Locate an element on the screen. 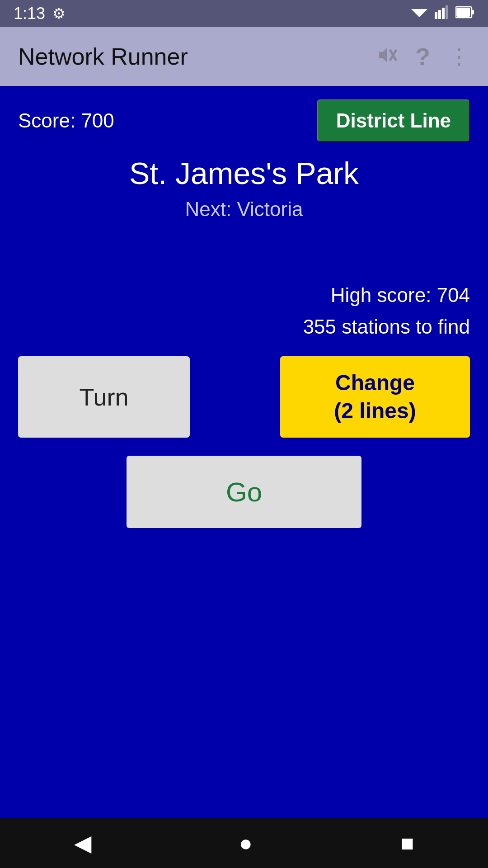 The width and height of the screenshot is (488, 868). station-name: St. James's Park is located at coordinates (244, 173).